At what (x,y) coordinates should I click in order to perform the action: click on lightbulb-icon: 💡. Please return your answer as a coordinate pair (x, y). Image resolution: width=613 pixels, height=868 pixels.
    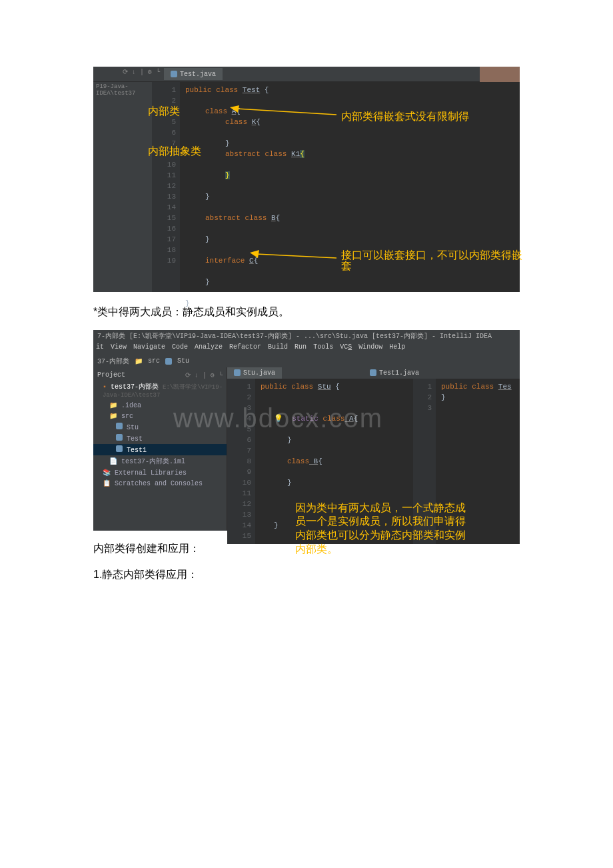
    Looking at the image, I should click on (279, 419).